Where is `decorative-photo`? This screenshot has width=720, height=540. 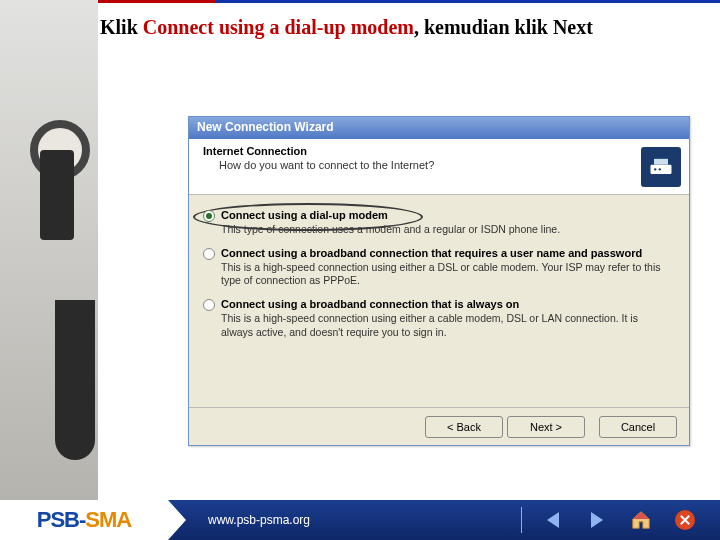 decorative-photo is located at coordinates (49, 250).